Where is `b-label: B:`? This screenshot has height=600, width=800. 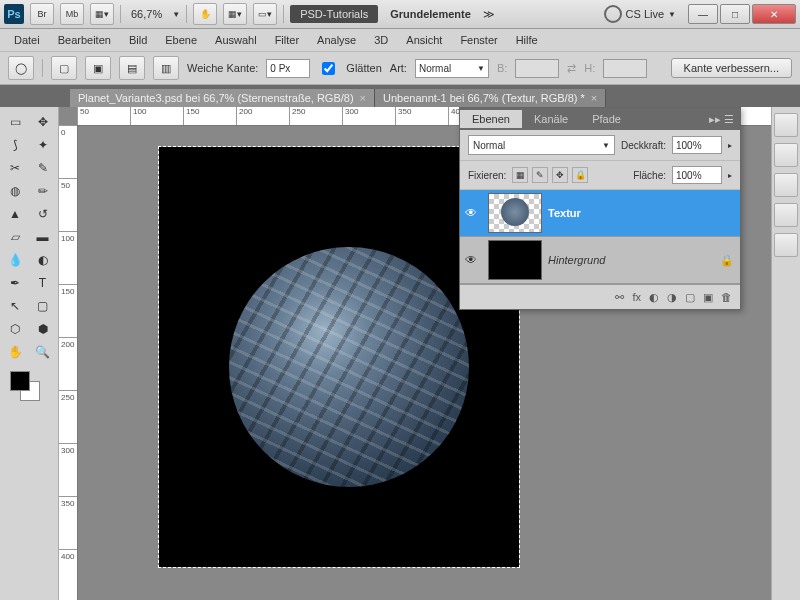
b-label: B: is located at coordinates (502, 68).